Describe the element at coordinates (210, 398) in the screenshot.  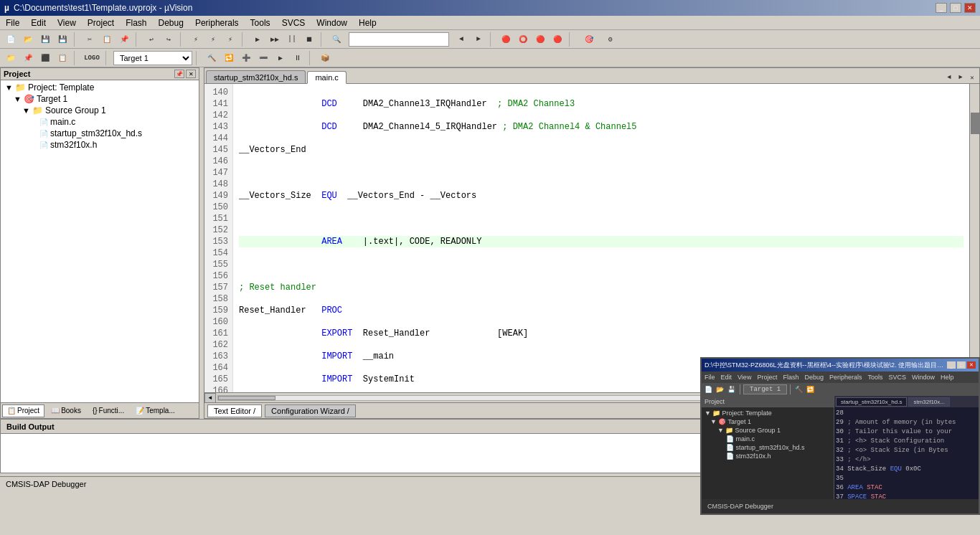
I see `scroll-left-btn: ◄` at that location.